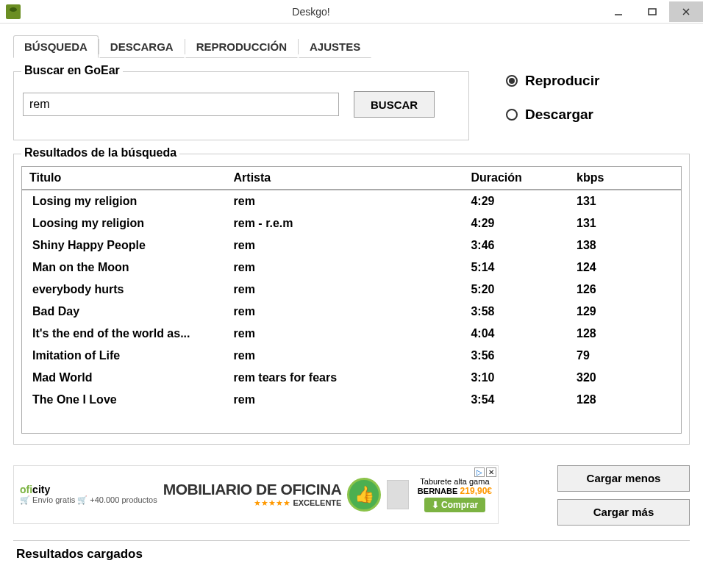  Describe the element at coordinates (124, 223) in the screenshot. I see `cell-title: Loosing my religion` at that location.